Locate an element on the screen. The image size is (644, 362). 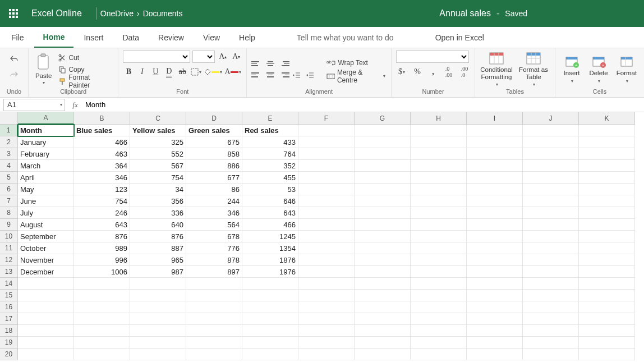
cell-E7: 646 is located at coordinates (270, 201).